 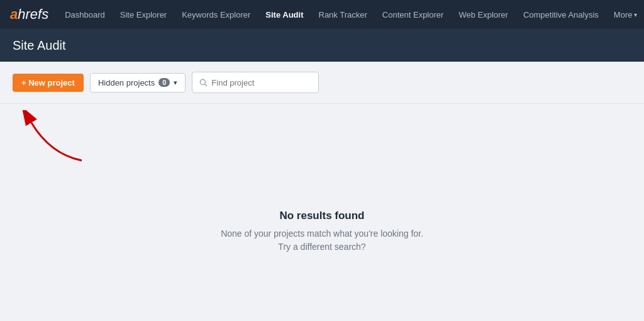 What do you see at coordinates (85, 14) in the screenshot?
I see `nav-dashboard: Dashboard` at bounding box center [85, 14].